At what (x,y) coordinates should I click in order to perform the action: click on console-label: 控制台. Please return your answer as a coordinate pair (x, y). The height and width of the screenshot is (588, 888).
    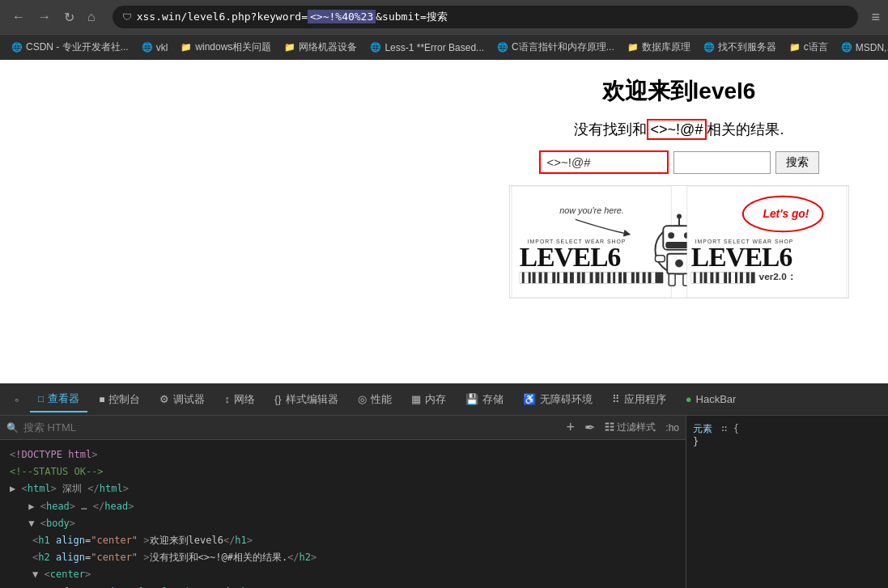
    Looking at the image, I should click on (125, 400).